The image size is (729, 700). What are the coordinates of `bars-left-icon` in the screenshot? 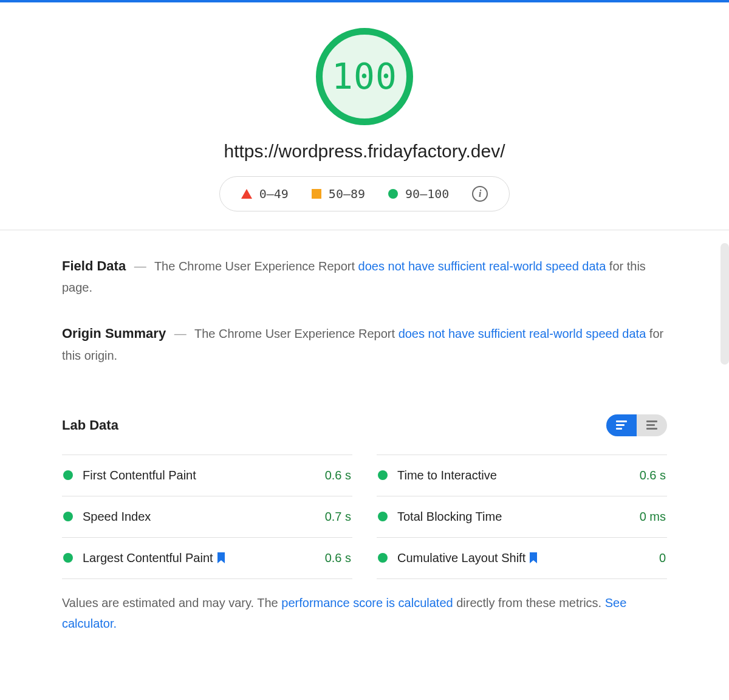 It's located at (621, 425).